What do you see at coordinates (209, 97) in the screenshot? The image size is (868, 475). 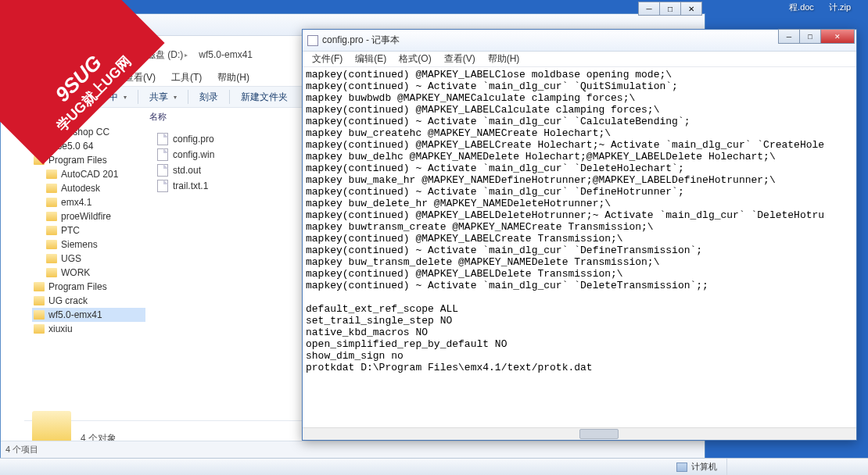 I see `burn-button: 刻录` at bounding box center [209, 97].